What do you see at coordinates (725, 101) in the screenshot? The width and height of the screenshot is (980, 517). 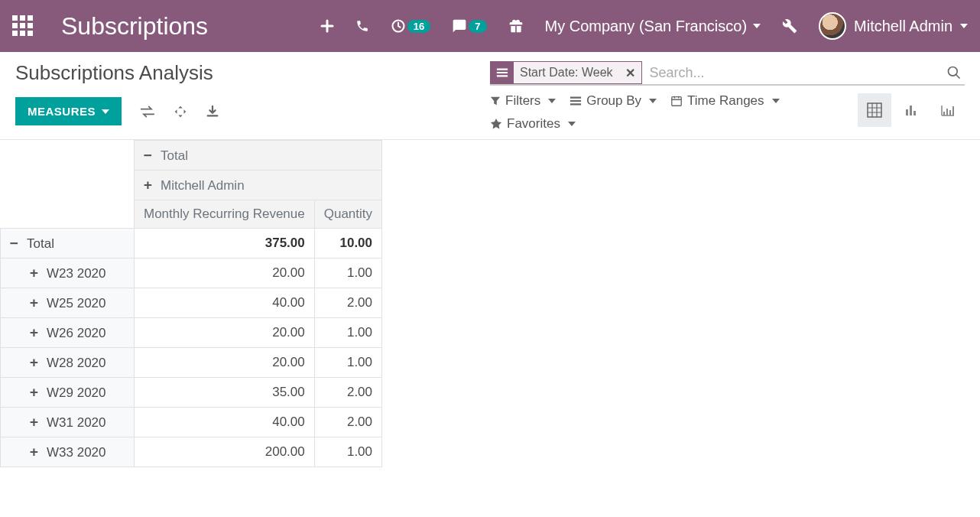 I see `timeranges-label: Time Ranges` at bounding box center [725, 101].